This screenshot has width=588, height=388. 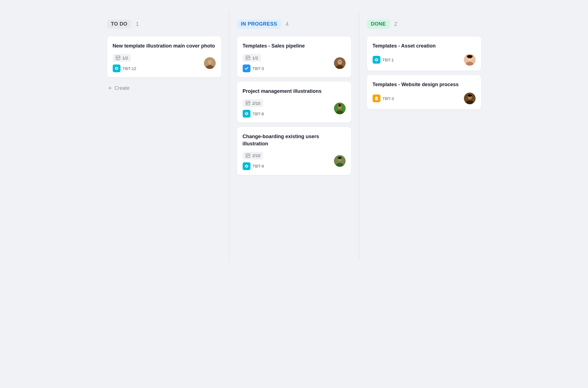 What do you see at coordinates (164, 136) in the screenshot?
I see `column-todo: TO DO 1 New template illustration main c…` at bounding box center [164, 136].